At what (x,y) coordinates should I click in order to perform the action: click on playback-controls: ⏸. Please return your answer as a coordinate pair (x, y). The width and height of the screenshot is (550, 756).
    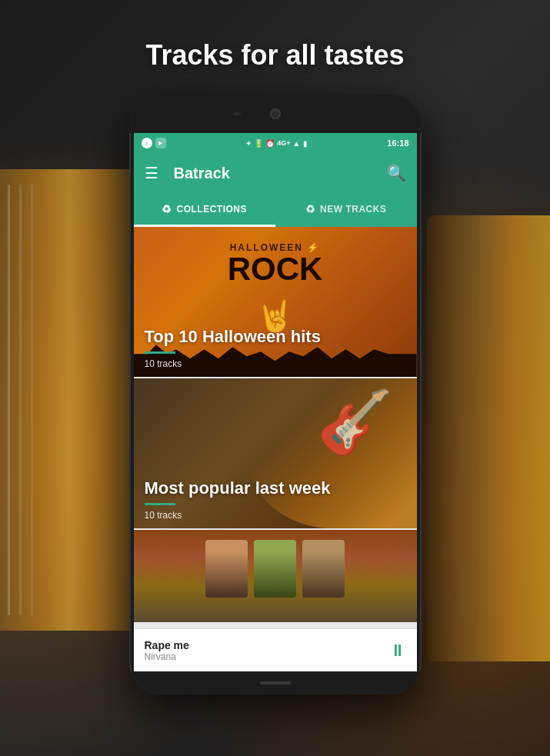
    Looking at the image, I should click on (398, 651).